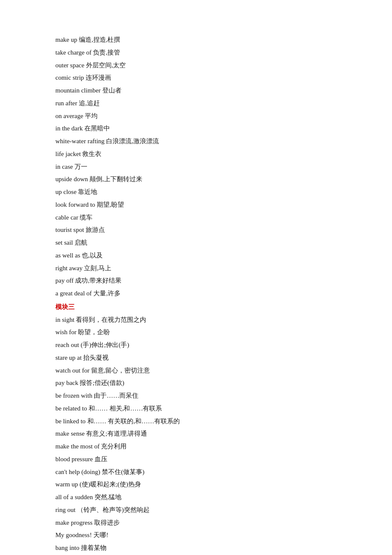  I want to click on vocab-item-make-sense: make sense 有意义;有道理,讲得通, so click(196, 434).